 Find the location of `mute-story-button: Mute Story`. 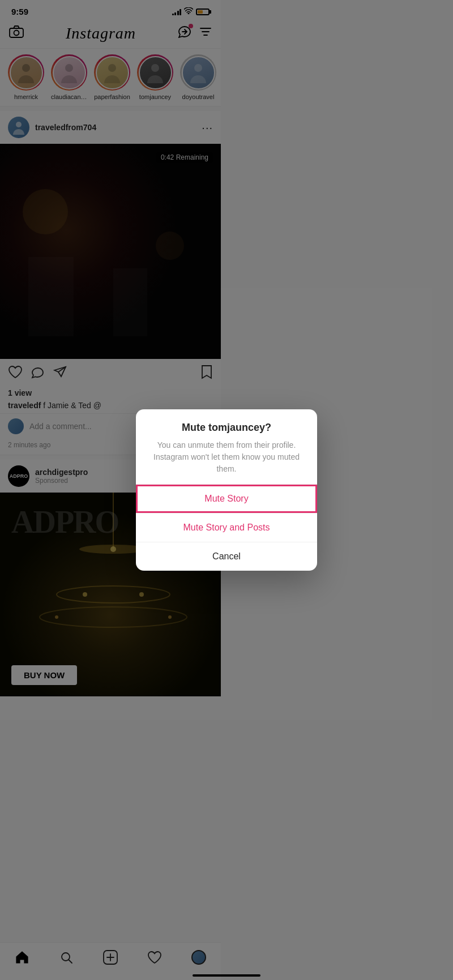

mute-story-button: Mute Story is located at coordinates (178, 499).